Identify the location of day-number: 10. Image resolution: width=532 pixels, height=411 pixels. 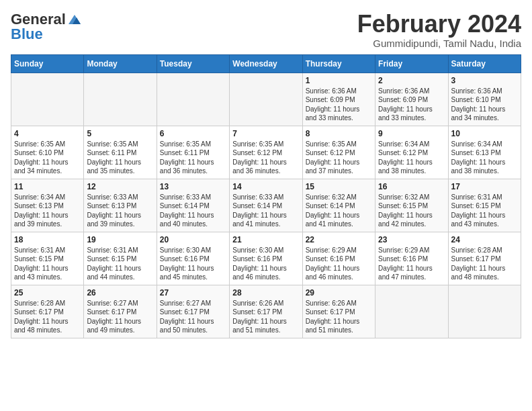
(485, 134).